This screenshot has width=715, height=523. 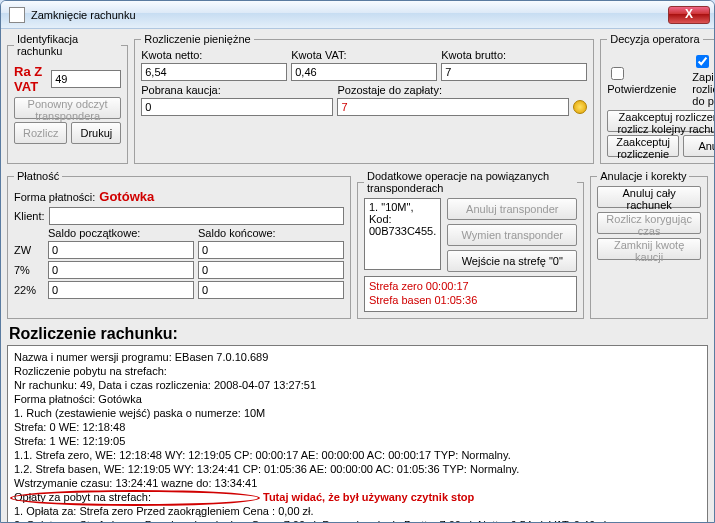 I want to click on fieldset-decision: Decyzja operatora Potwierdzenie Zapisz r…, so click(x=657, y=98).